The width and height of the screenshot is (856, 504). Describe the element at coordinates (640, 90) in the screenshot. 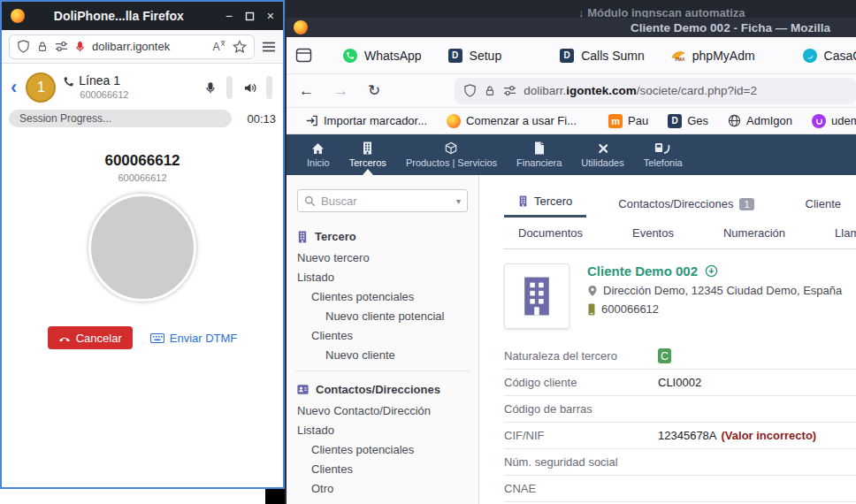

I see `url-text: dolibarr.igontek.com/societe/card.php?id…` at that location.